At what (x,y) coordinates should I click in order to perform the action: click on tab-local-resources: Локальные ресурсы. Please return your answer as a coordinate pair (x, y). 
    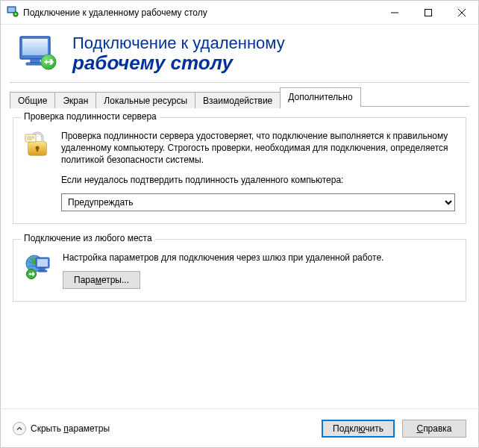
    Looking at the image, I should click on (145, 100).